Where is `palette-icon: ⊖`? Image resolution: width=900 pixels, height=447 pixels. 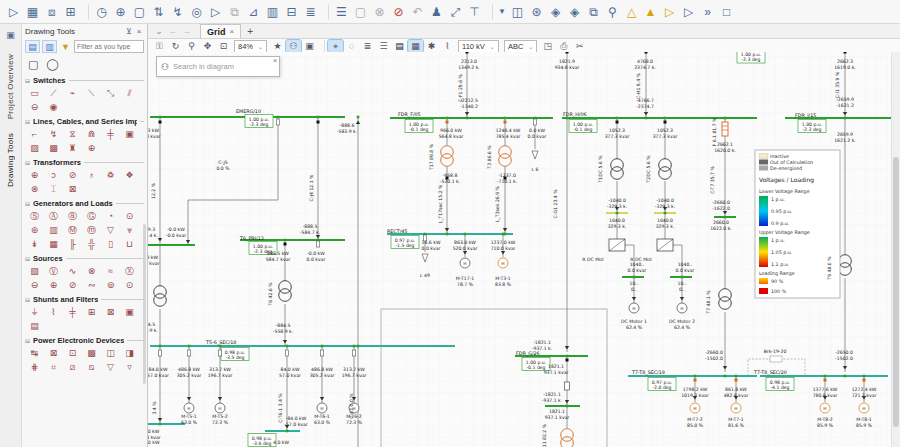
palette-icon: ⊖ is located at coordinates (34, 107).